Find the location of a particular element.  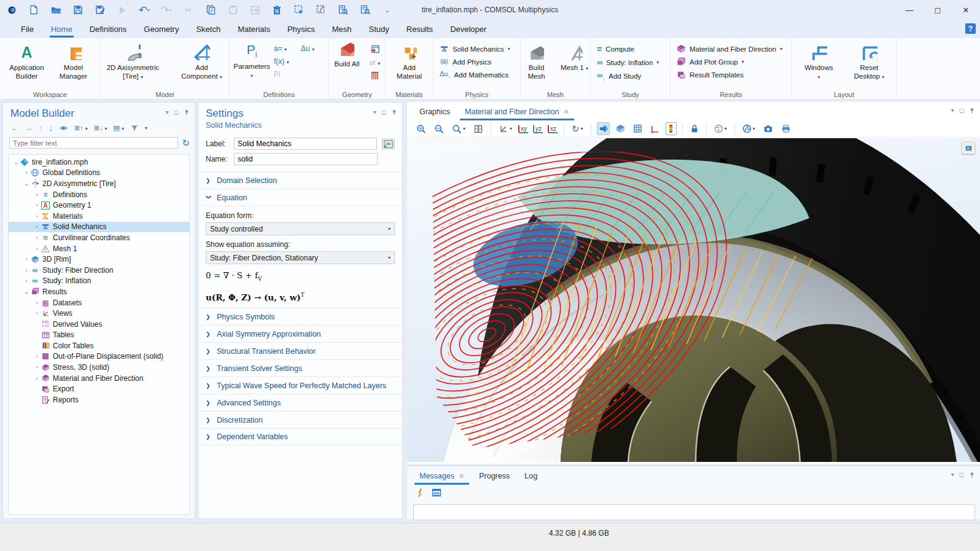

tree-item-definitions: ›≡Definitions is located at coordinates (99, 195).